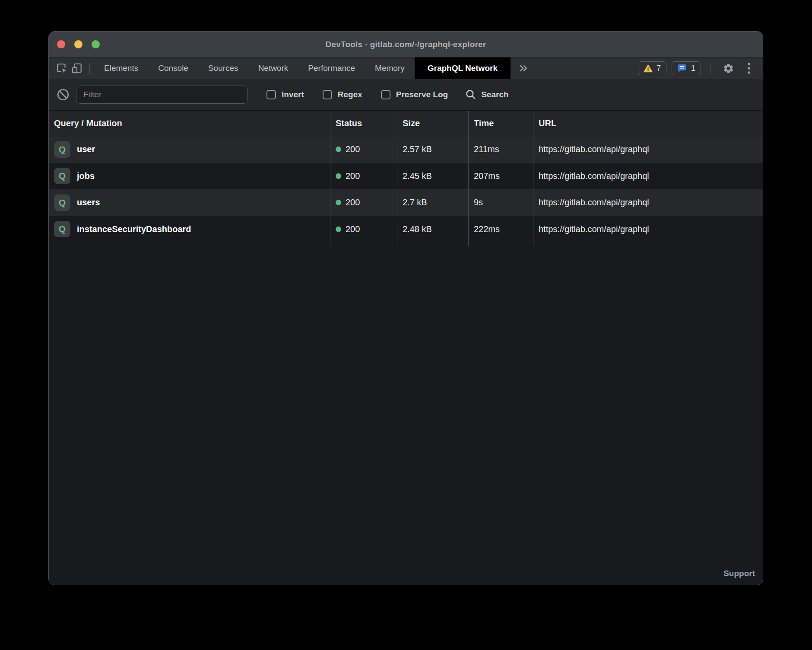 This screenshot has width=812, height=650. Describe the element at coordinates (332, 68) in the screenshot. I see `tab-performance: Performance` at that location.